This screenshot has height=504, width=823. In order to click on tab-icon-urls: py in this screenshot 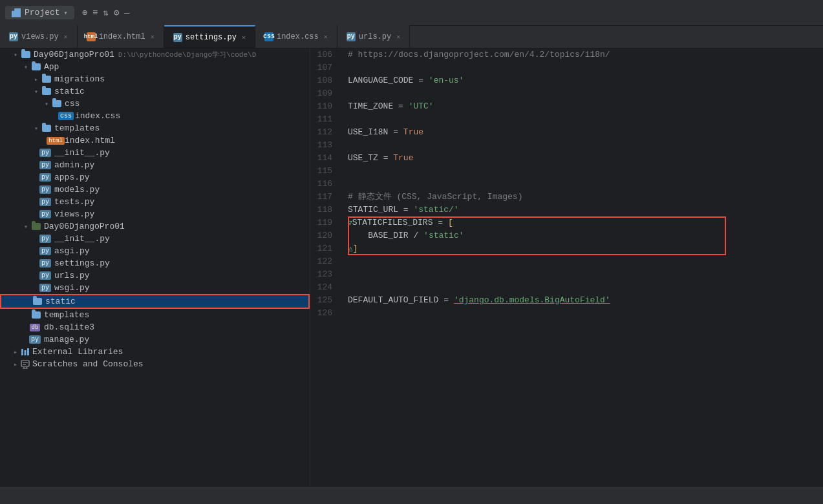, I will do `click(351, 37)`.